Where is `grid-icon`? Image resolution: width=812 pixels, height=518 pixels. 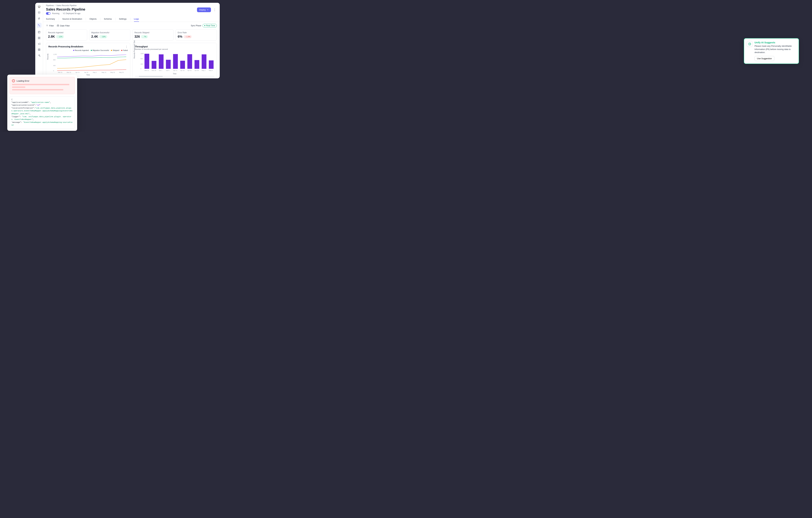 grid-icon is located at coordinates (39, 38).